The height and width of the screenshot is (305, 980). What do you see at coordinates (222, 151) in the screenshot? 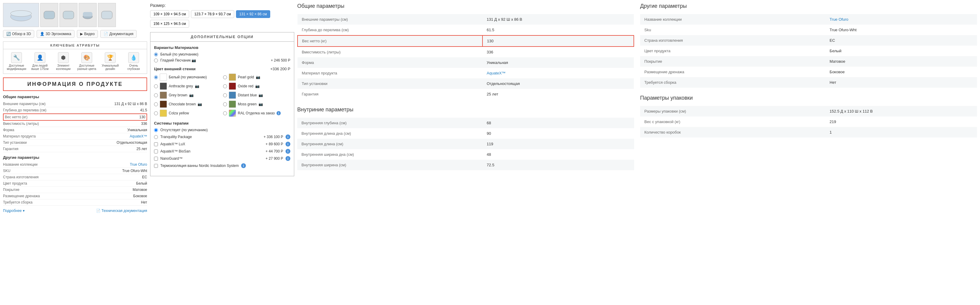
I see `therapy-biosan: AquateX™ BioSan + 44 700 Р i` at bounding box center [222, 151].